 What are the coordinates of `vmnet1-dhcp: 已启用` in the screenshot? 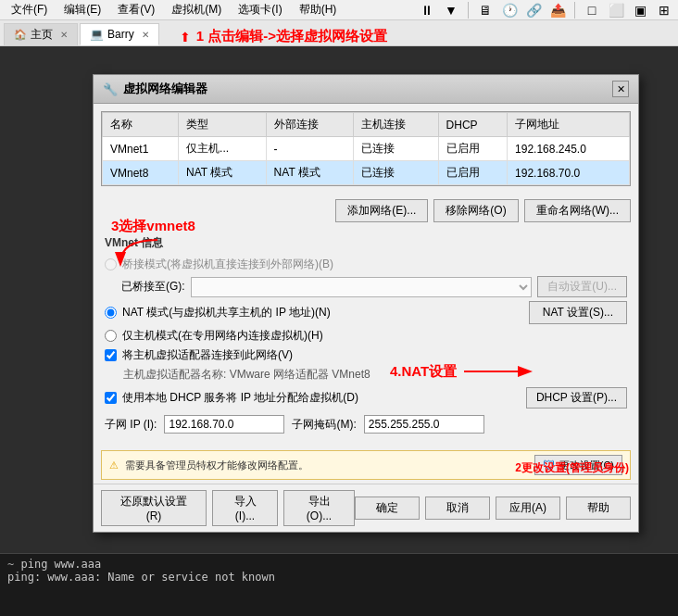 It's located at (472, 149).